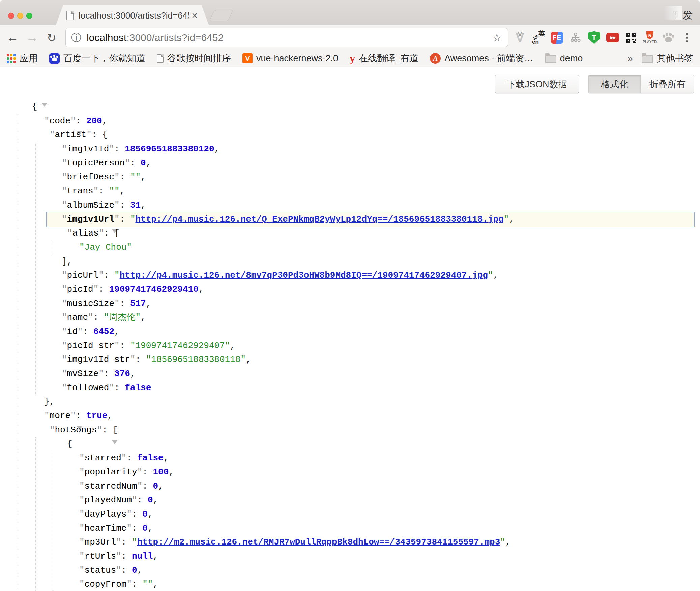 The height and width of the screenshot is (591, 700). Describe the element at coordinates (319, 542) in the screenshot. I see `json-link: http://m2.music.126.net/RMJR7wDullRqppBk…` at that location.